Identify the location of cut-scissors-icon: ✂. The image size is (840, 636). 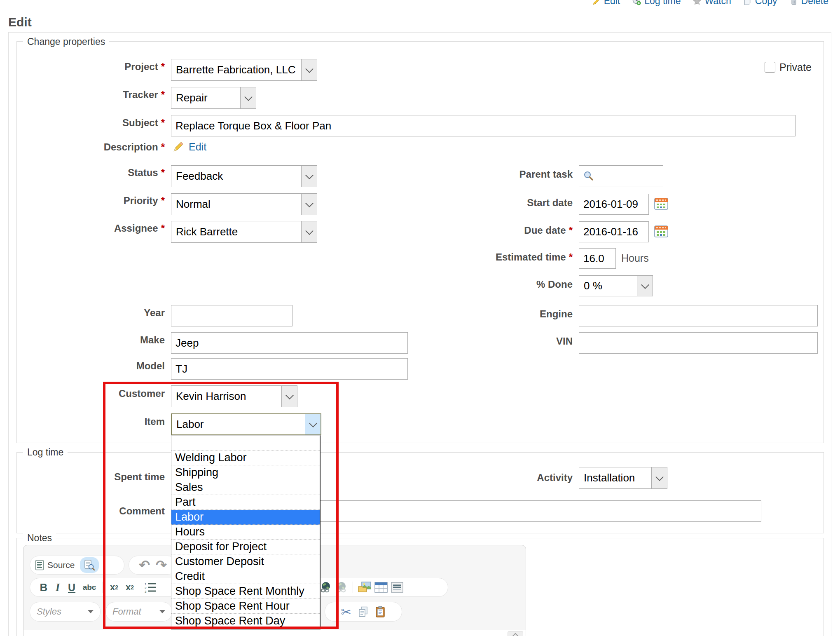
(346, 612).